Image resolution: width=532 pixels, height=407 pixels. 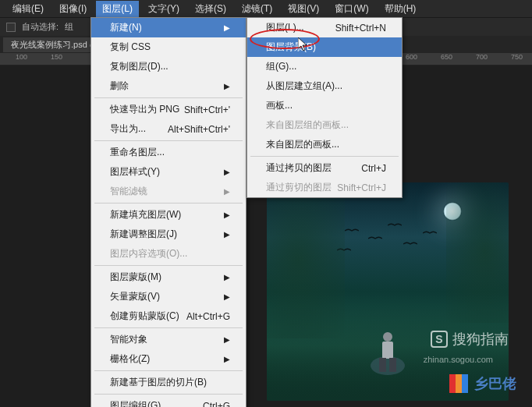 I want to click on ruler-tick: 600, so click(x=412, y=57).